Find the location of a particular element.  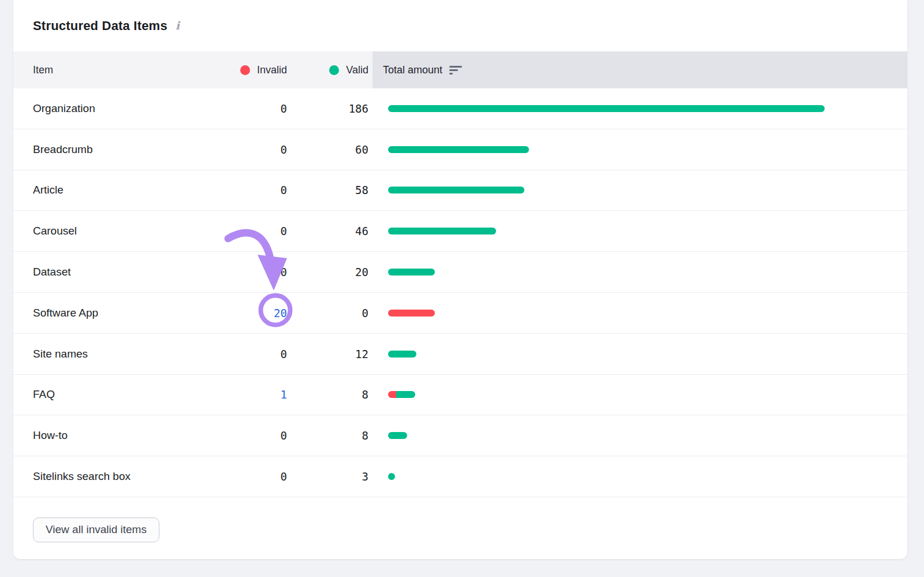

column-header-valid-label: Valid is located at coordinates (357, 70).